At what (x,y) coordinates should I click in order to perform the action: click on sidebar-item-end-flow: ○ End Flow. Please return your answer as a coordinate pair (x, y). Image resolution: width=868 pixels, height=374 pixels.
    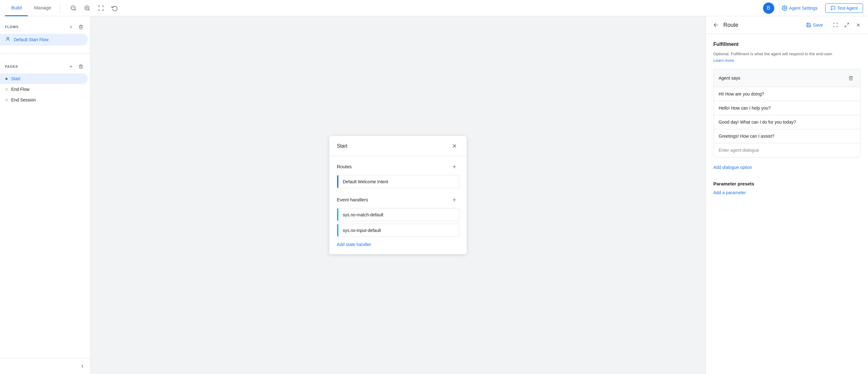
    Looking at the image, I should click on (44, 89).